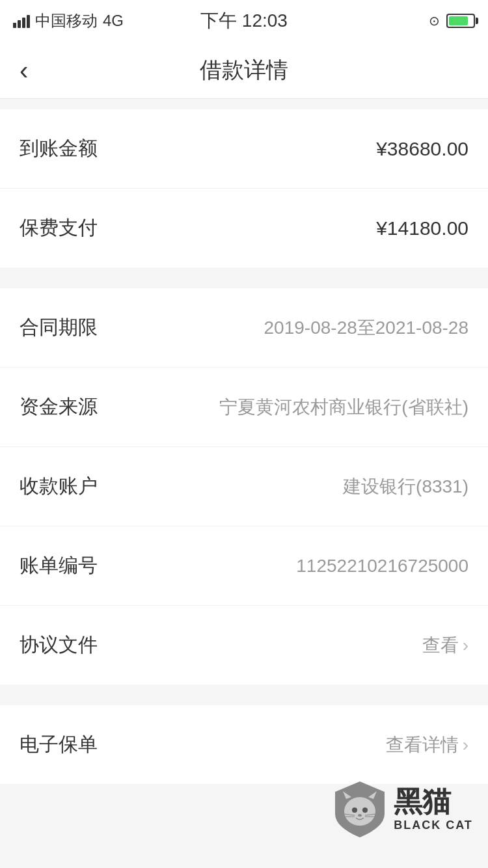  Describe the element at coordinates (68, 21) in the screenshot. I see `status-left: 中国移动 4G` at that location.